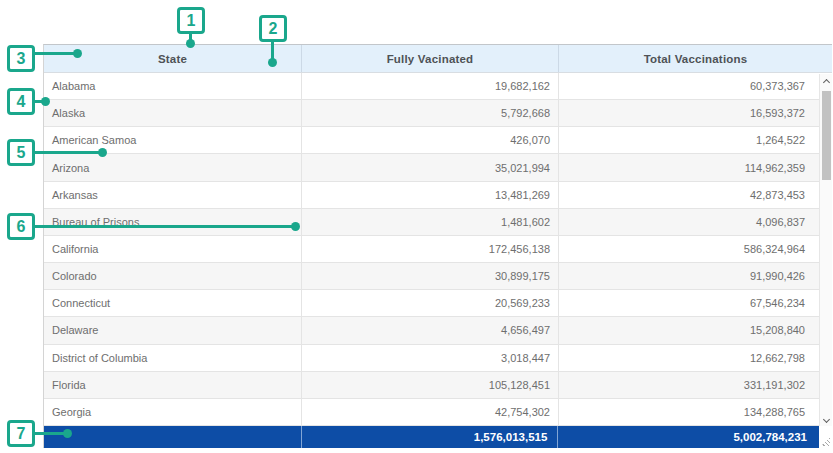 Image resolution: width=833 pixels, height=453 pixels. What do you see at coordinates (826, 136) in the screenshot?
I see `scrollbar-thumb` at bounding box center [826, 136].